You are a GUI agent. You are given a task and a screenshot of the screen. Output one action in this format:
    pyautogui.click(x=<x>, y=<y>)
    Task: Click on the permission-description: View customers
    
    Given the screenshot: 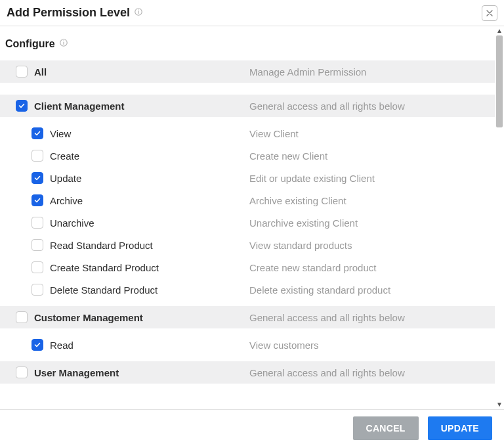 What is the action you would take?
    pyautogui.click(x=372, y=346)
    